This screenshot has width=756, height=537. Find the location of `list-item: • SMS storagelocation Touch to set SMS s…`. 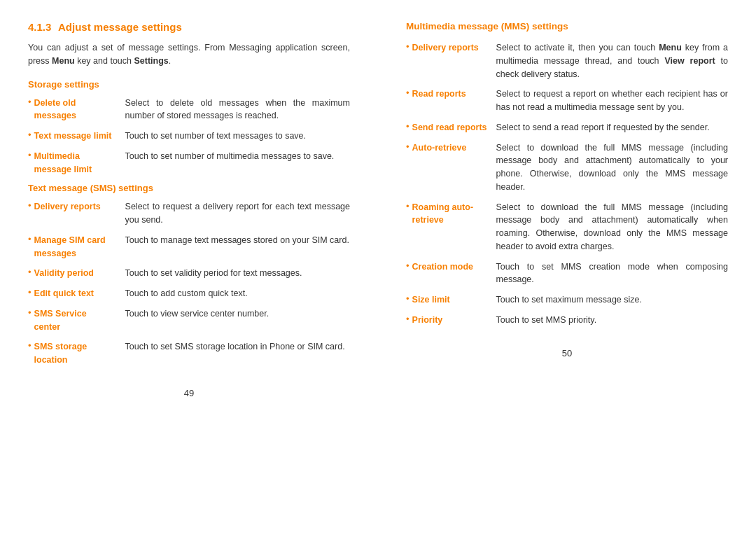

list-item: • SMS storagelocation Touch to set SMS s… is located at coordinates (189, 354).